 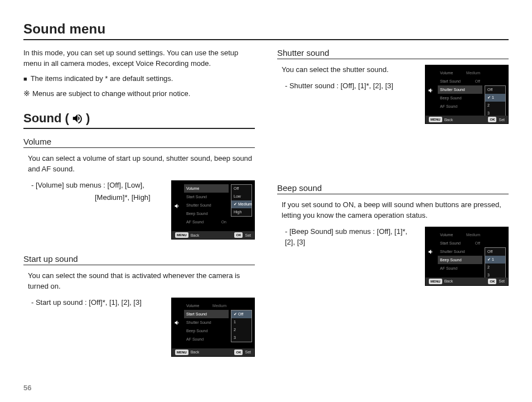 What do you see at coordinates (393, 189) in the screenshot?
I see `beep-heading: Beep sound` at bounding box center [393, 189].